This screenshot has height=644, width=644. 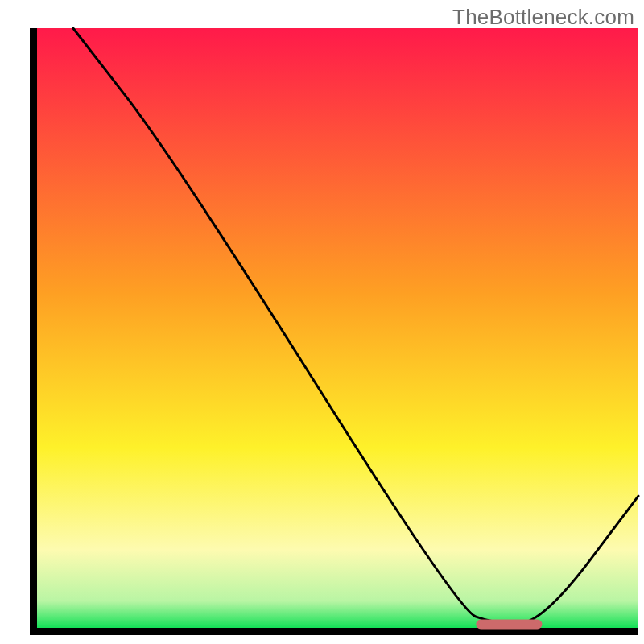 What do you see at coordinates (509, 625) in the screenshot?
I see `highlight-segment` at bounding box center [509, 625].